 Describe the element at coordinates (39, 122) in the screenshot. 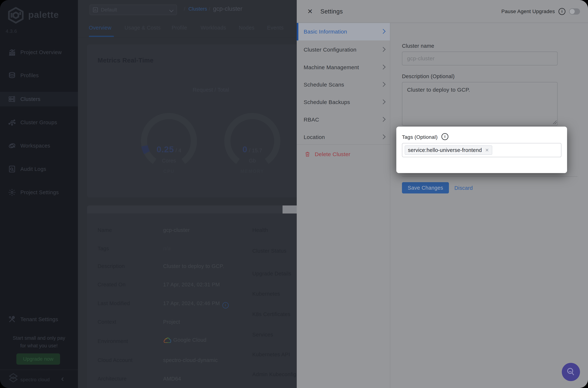

I see `sidebar-item-cluster-groups: Cluster Groups` at that location.